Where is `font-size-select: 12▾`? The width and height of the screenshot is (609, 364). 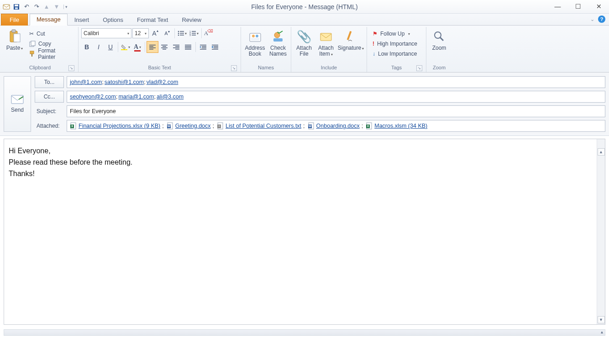 font-size-select: 12▾ is located at coordinates (141, 33).